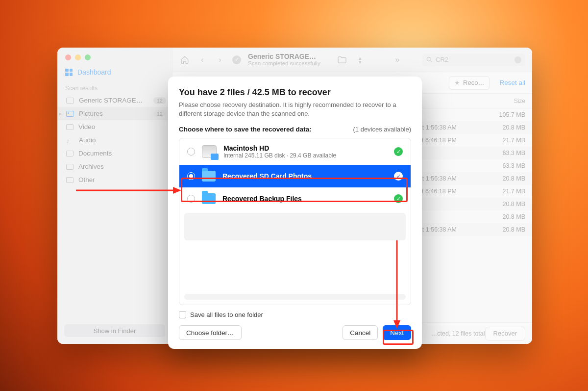 This screenshot has height=391, width=588. What do you see at coordinates (458, 334) in the screenshot?
I see `selection-summary: …cted, 12 files total` at bounding box center [458, 334].